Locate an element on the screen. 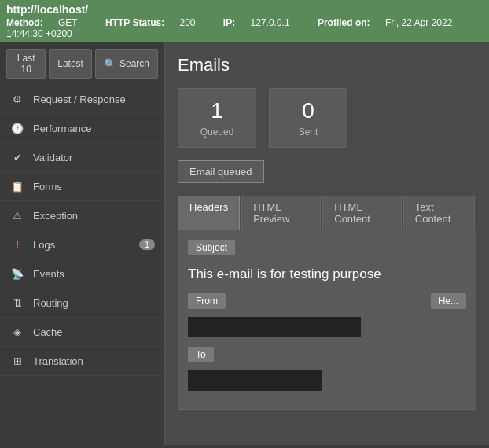 The height and width of the screenshot is (448, 489). logs-icon: ! is located at coordinates (17, 244).